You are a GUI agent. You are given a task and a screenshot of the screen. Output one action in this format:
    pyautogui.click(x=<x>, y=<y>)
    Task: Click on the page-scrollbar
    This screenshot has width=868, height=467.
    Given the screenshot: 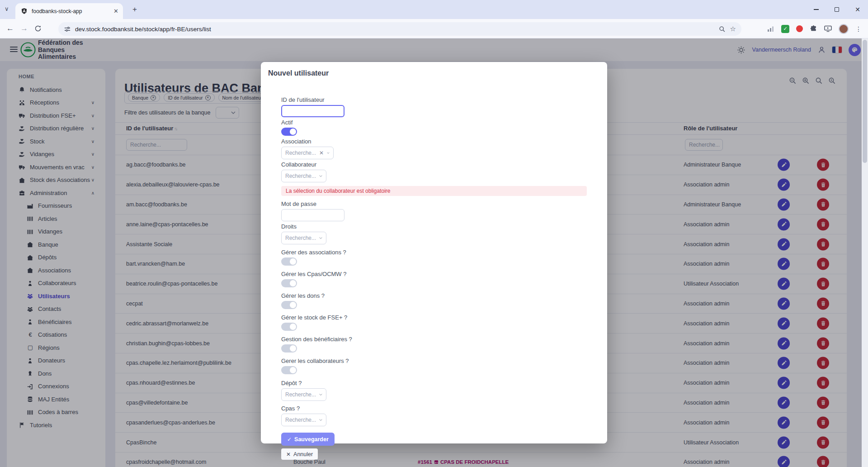 What is the action you would take?
    pyautogui.click(x=865, y=253)
    